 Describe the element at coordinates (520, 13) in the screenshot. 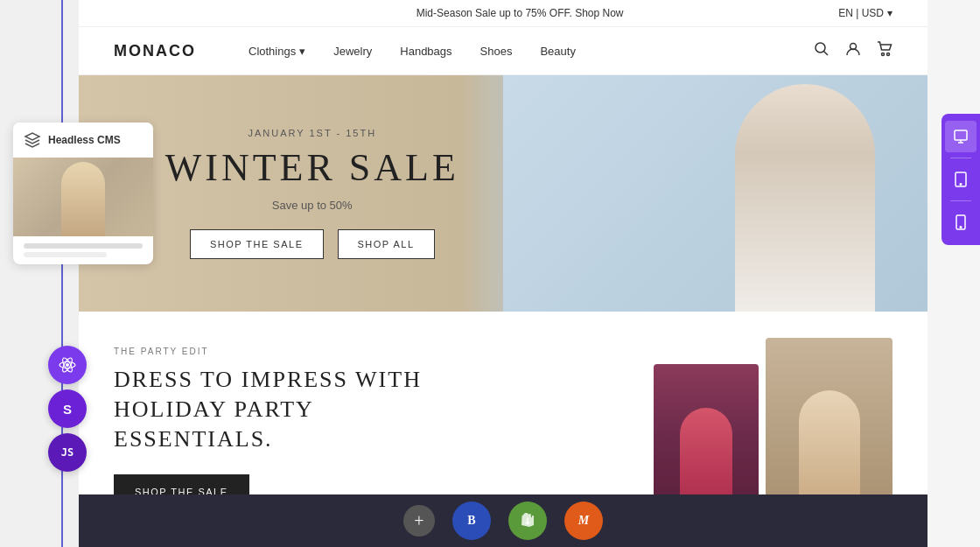

I see `banner-text: Mid-Season Sale up to 75% OFF. Shop Now` at that location.